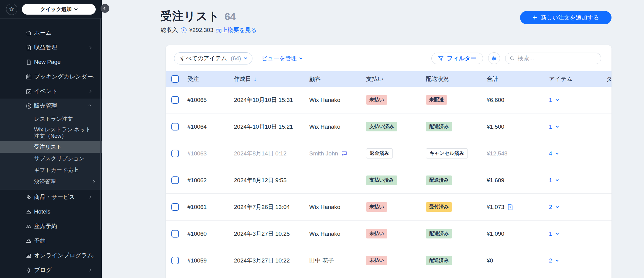 The image size is (644, 278). Describe the element at coordinates (29, 106) in the screenshot. I see `dollar-circle-icon: $` at that location.